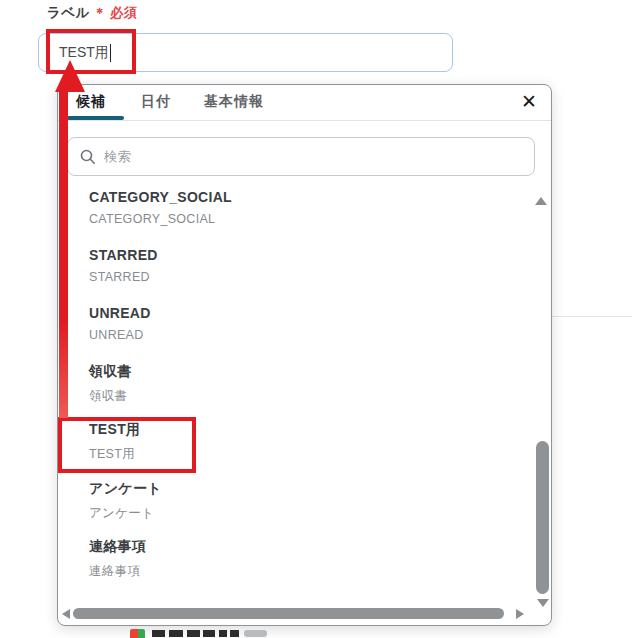 The width and height of the screenshot is (632, 638). I want to click on clipped-gray-element, so click(256, 634).